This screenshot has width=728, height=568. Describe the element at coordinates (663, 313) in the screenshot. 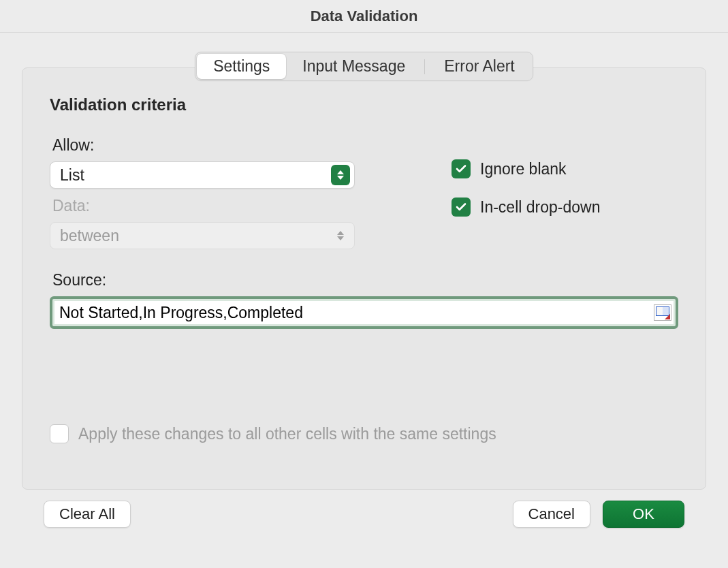

I see `range-selector-icon` at that location.